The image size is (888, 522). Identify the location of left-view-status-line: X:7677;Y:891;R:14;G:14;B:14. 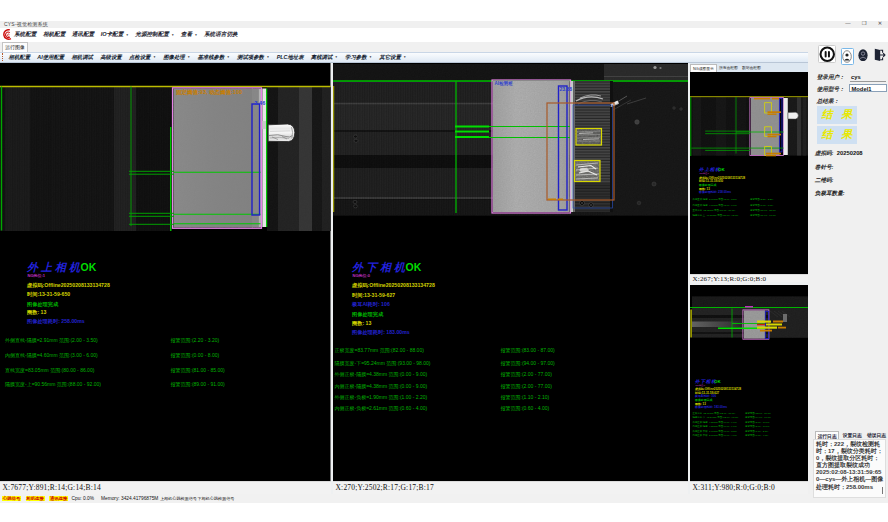
(166, 488).